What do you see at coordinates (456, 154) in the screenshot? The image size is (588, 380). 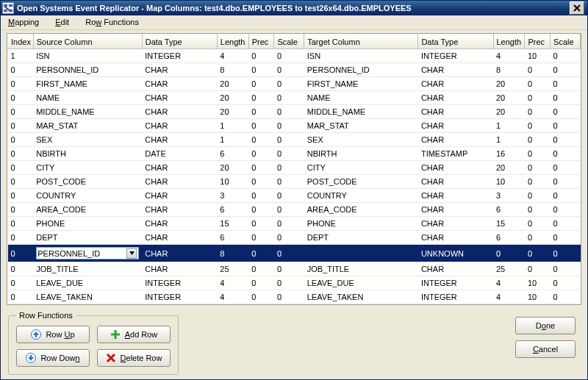 I see `cell-data-type-2: TIMESTAMP` at bounding box center [456, 154].